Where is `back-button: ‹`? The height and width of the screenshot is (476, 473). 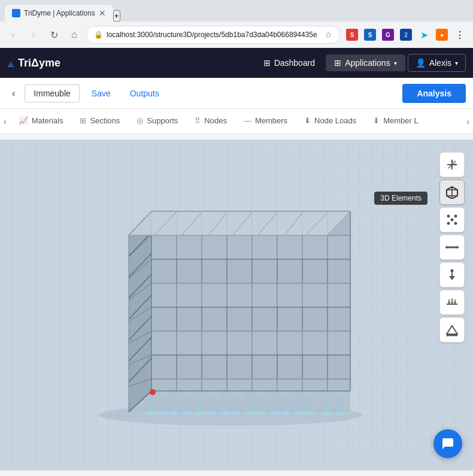 back-button: ‹ is located at coordinates (13, 35).